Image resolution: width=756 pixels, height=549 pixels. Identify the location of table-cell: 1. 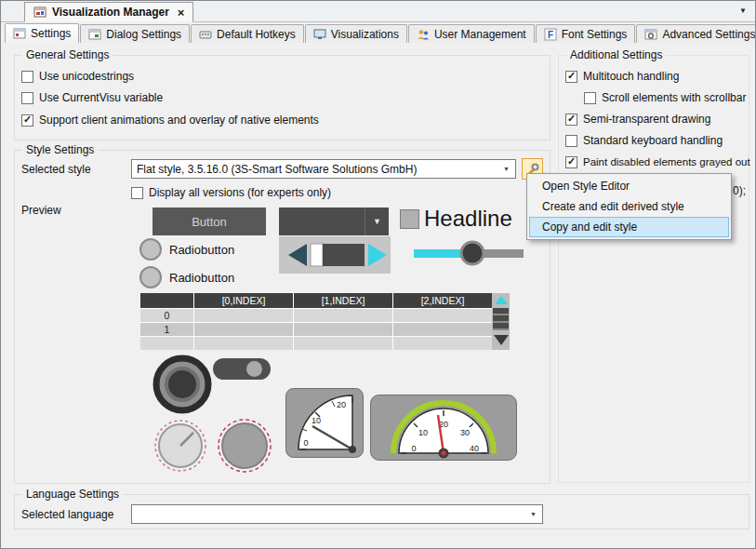
(167, 329).